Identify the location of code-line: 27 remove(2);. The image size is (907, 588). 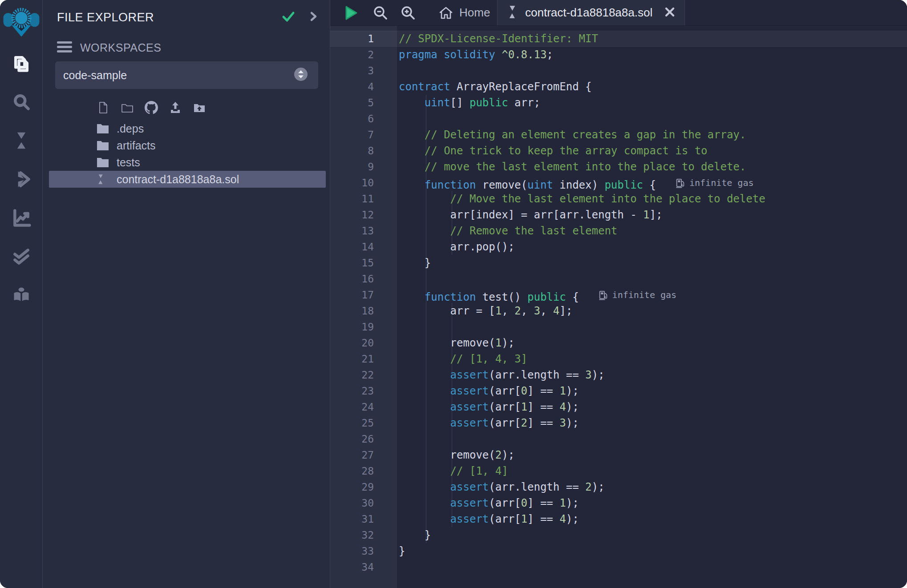
(619, 455).